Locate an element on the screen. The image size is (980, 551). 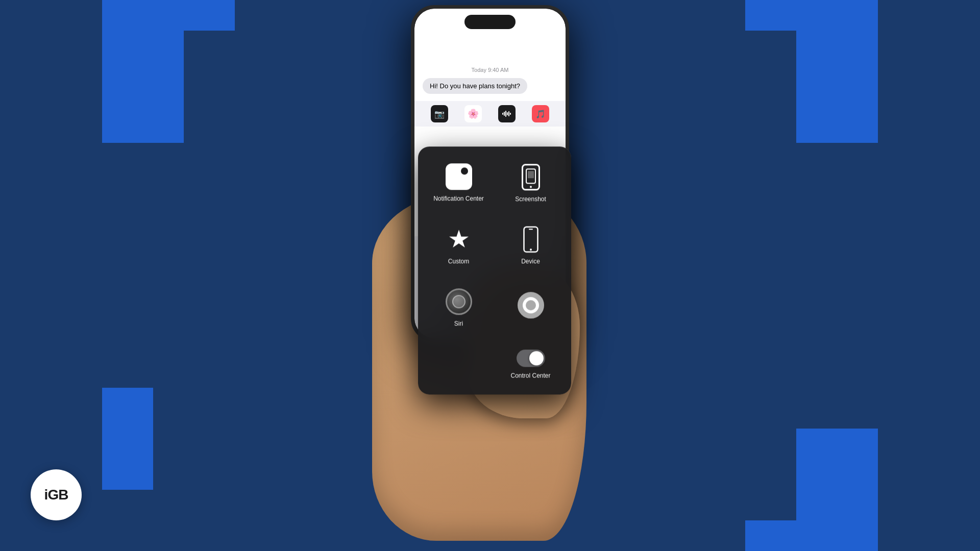
device-icon is located at coordinates (531, 239).